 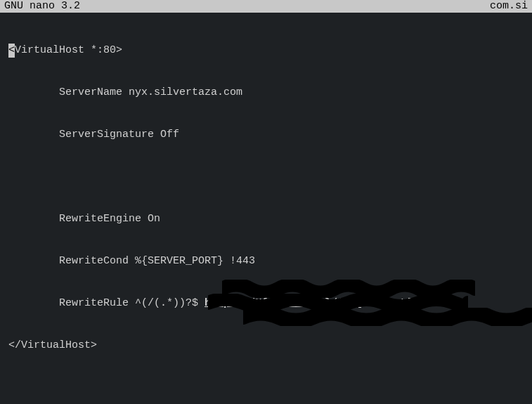 What do you see at coordinates (11, 51) in the screenshot?
I see `text-cursor: <` at bounding box center [11, 51].